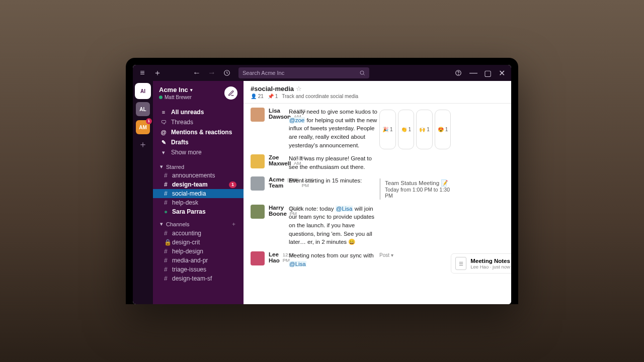 Image resolution: width=644 pixels, height=362 pixels. What do you see at coordinates (198, 212) in the screenshot?
I see `dm-item: ●Sara Parras` at bounding box center [198, 212].